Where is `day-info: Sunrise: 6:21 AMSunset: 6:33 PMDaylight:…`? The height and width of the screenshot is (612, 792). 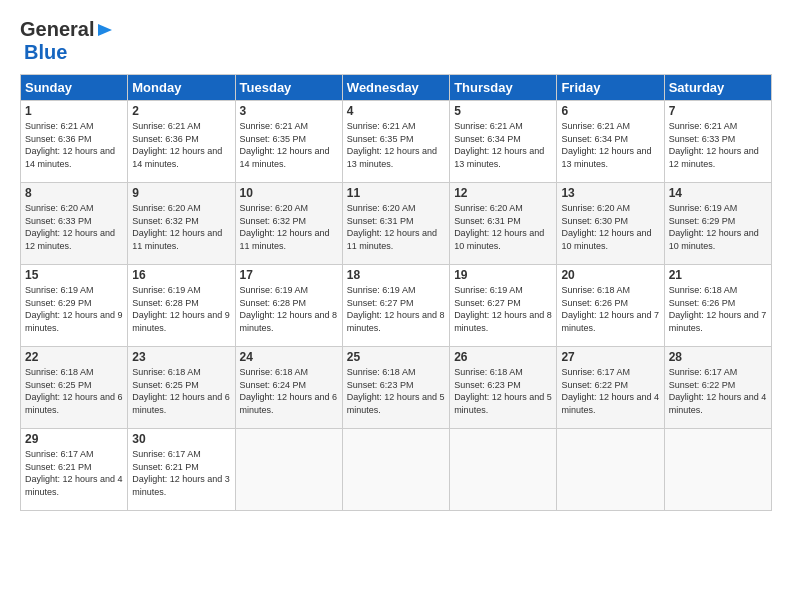
day-info: Sunrise: 6:21 AMSunset: 6:33 PMDaylight:… is located at coordinates (718, 145).